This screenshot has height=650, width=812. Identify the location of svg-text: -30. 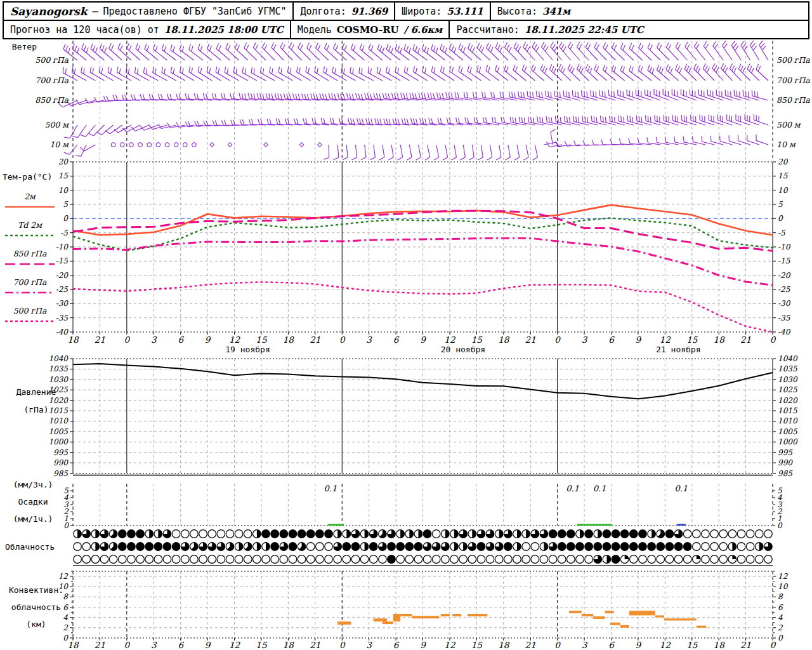
(62, 303).